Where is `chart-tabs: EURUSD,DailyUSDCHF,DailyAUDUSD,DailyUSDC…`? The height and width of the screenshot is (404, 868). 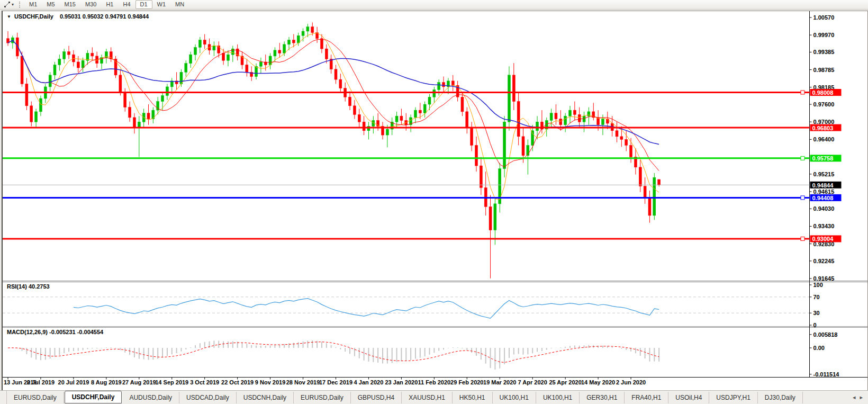
chart-tabs: EURUSD,DailyUSDCHF,DailyAUDUSD,DailyUSDC… is located at coordinates (404, 397).